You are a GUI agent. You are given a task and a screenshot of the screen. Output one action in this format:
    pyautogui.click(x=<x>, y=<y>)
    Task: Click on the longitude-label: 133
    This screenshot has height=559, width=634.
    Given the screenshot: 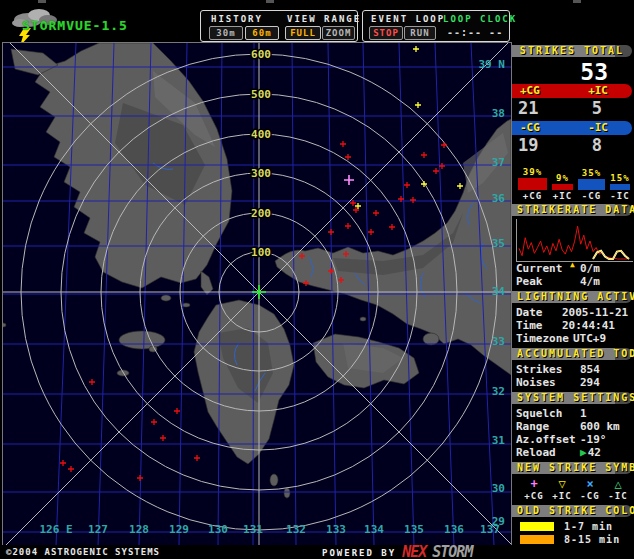 What is the action you would take?
    pyautogui.click(x=336, y=530)
    